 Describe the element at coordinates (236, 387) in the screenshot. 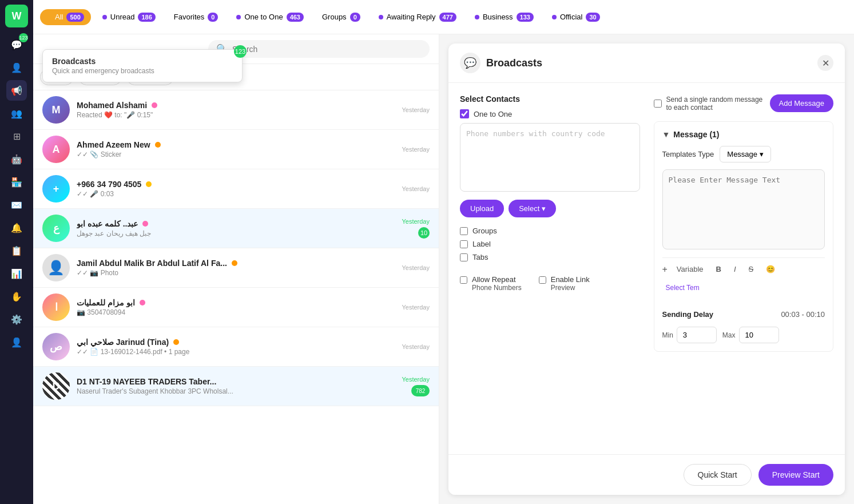

I see `chat-item: D D1 NT-19 NAYEEB TRADERS Taber... Naser…` at that location.